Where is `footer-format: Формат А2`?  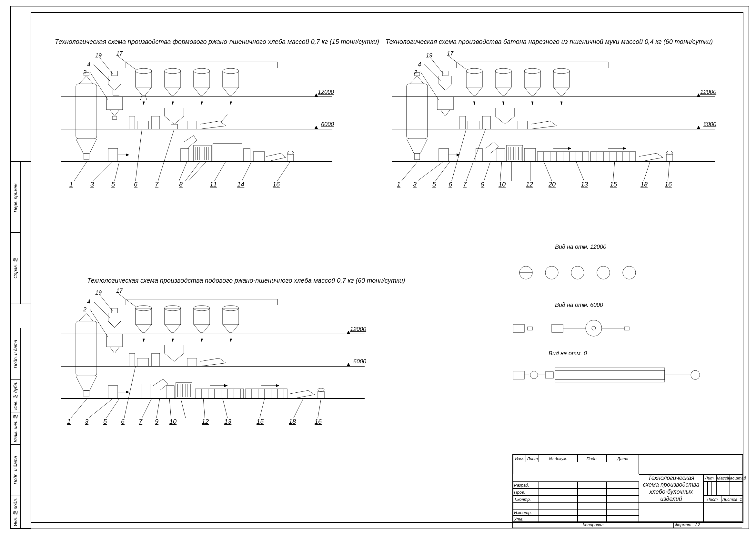
footer-format: Формат А2 is located at coordinates (708, 524).